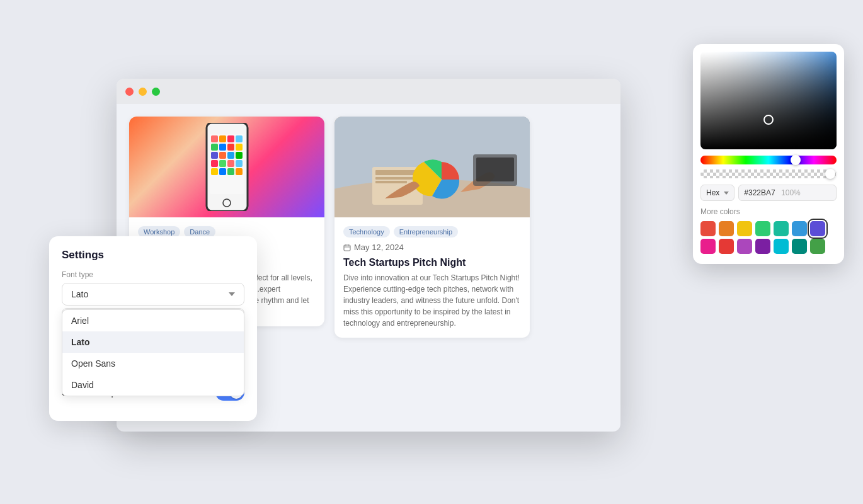 The width and height of the screenshot is (863, 504). I want to click on business-image, so click(432, 167).